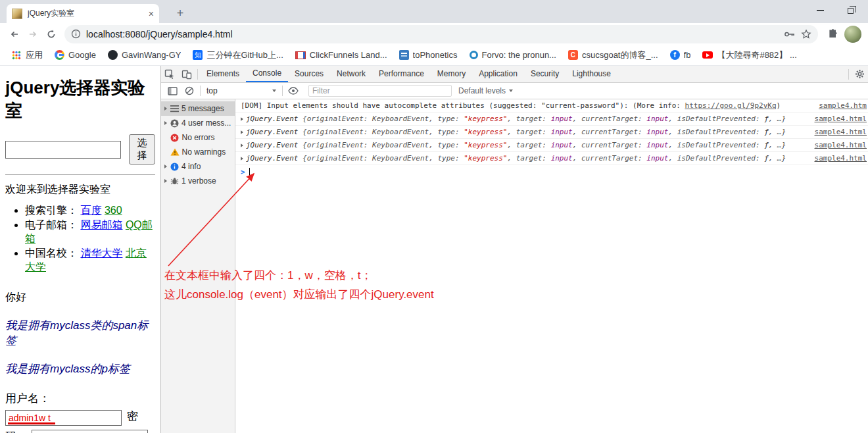  What do you see at coordinates (91, 211) in the screenshot?
I see `link-baidu: 百度` at bounding box center [91, 211].